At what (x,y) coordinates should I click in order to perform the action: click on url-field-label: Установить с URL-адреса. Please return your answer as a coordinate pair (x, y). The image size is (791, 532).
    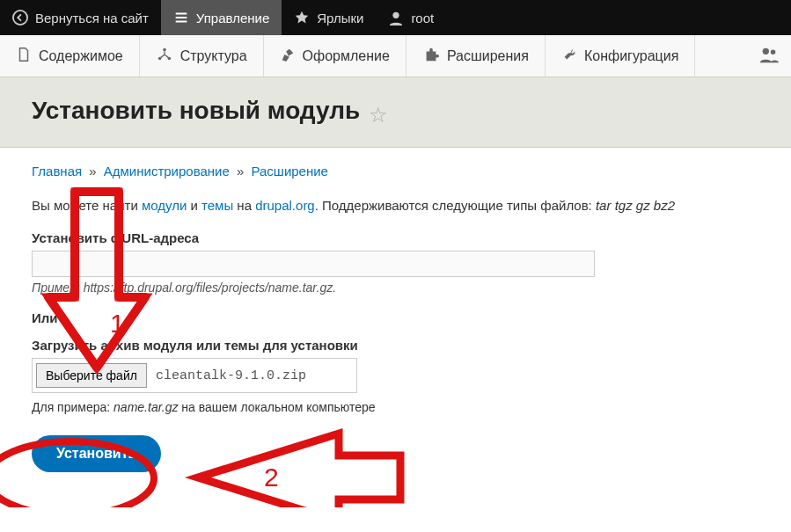
    Looking at the image, I should click on (396, 237).